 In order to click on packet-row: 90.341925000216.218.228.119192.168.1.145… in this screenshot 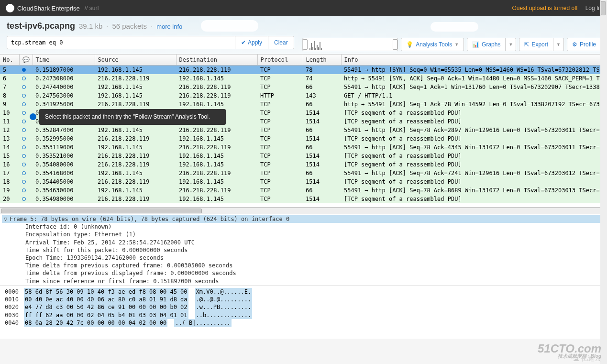, I will do `click(303, 104)`.